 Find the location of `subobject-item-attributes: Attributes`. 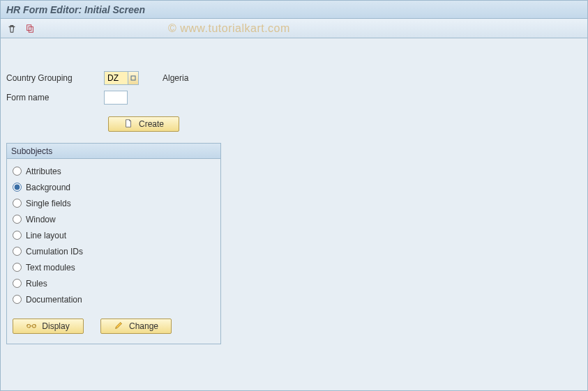

subobject-item-attributes: Attributes is located at coordinates (114, 171).